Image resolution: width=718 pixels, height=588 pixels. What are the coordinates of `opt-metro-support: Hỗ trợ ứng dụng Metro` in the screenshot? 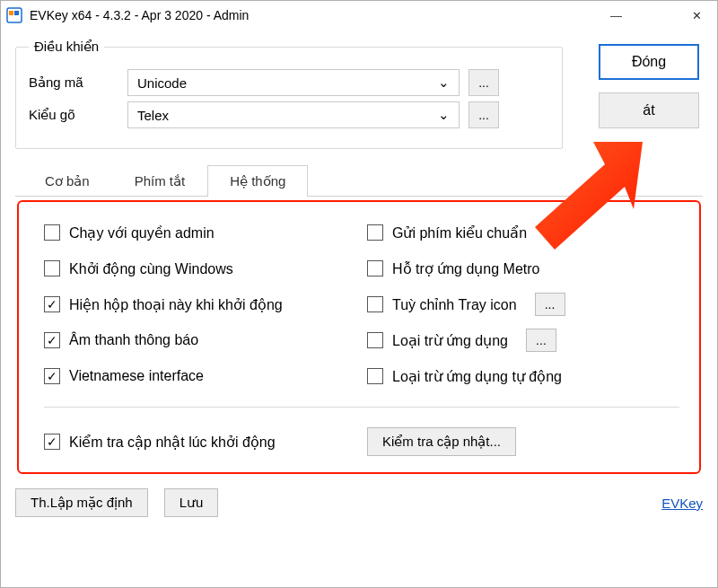 It's located at (523, 268).